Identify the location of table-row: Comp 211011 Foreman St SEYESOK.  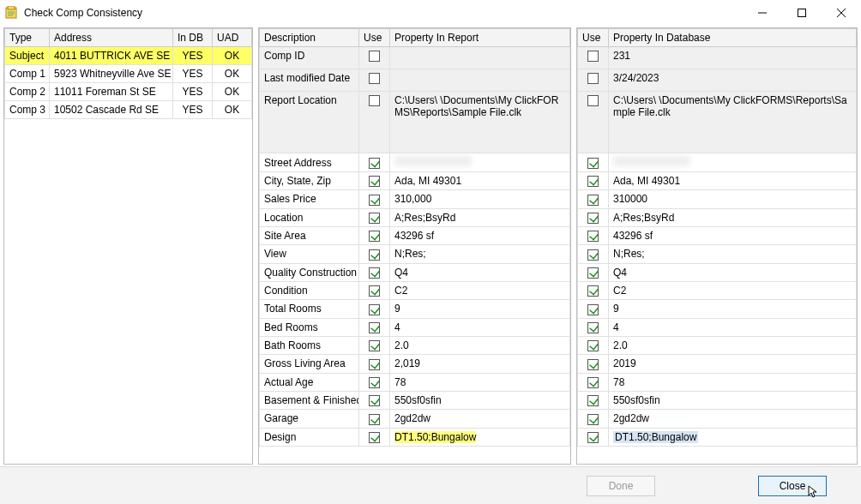
(129, 93).